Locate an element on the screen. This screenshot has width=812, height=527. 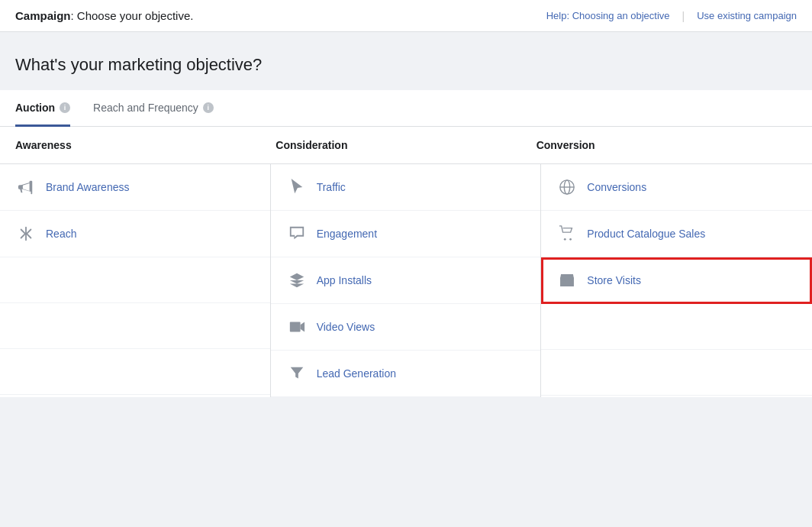
brand-awareness-item: Brand Awareness is located at coordinates (135, 188).